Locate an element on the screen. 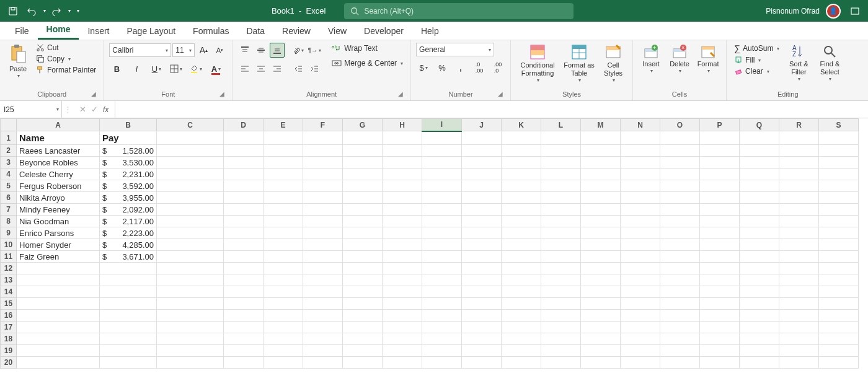 This screenshot has height=381, width=868. cell-C6 is located at coordinates (190, 198).